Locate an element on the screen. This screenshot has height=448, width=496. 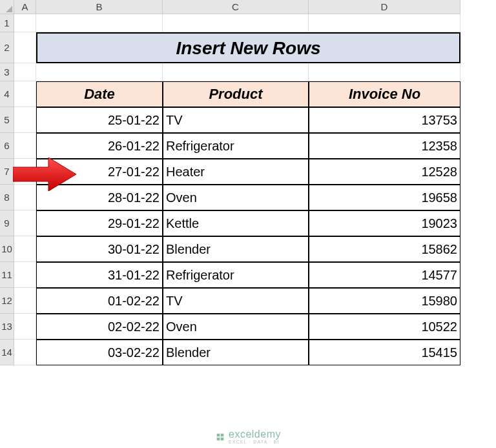
cell-invoice: 15415 is located at coordinates (385, 352).